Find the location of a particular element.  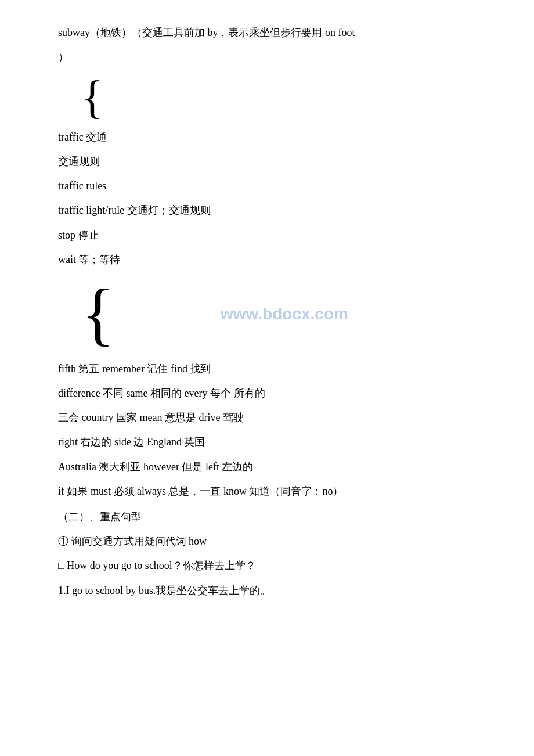

intro-text: subway（地铁）（交通工具前加 by，表示乘坐但步行要用 on foot is located at coordinates (207, 33).